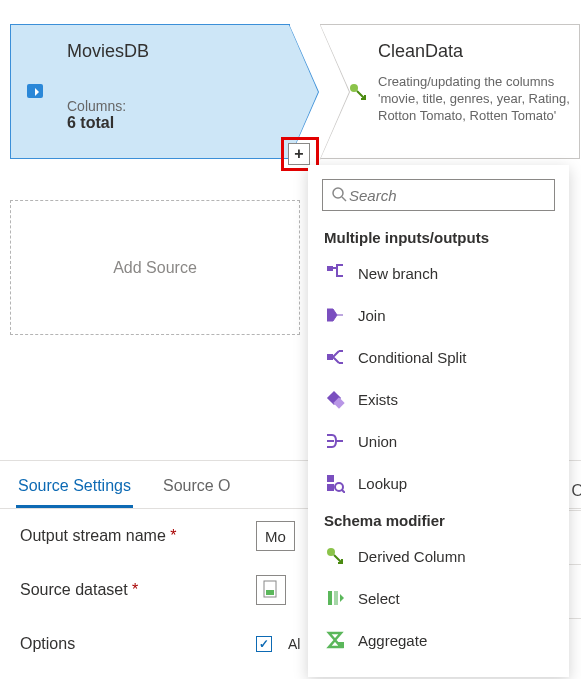 This screenshot has width=581, height=679. I want to click on menu-label: Lookup, so click(382, 484).